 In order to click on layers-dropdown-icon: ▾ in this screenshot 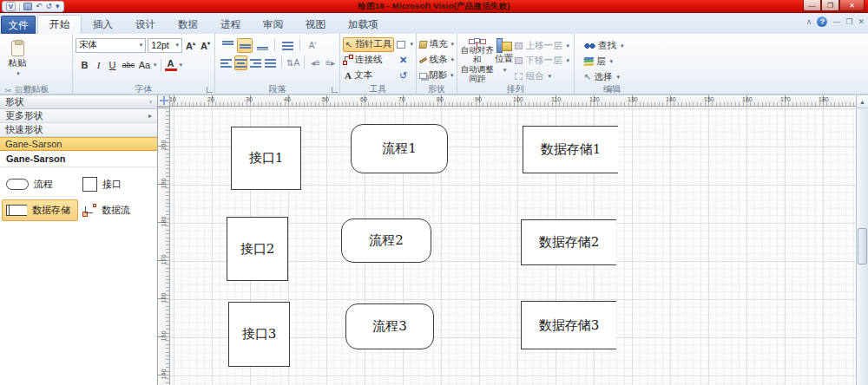, I will do `click(612, 62)`.